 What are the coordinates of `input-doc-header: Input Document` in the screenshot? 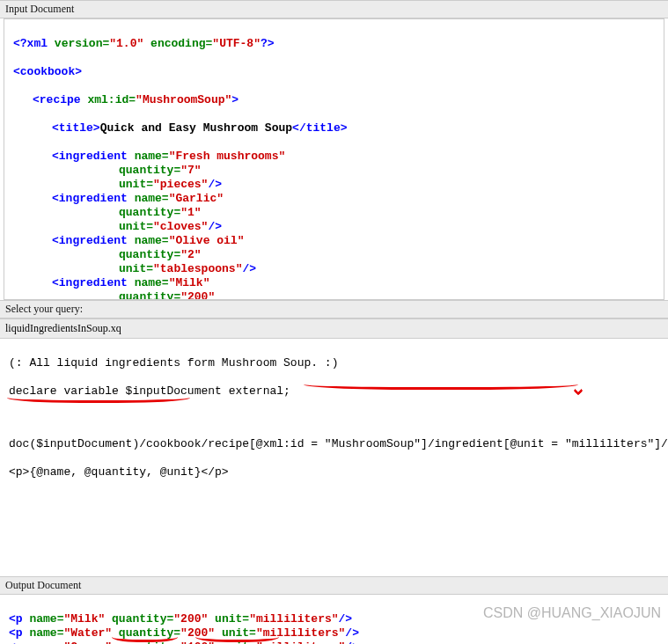 It's located at (334, 9).